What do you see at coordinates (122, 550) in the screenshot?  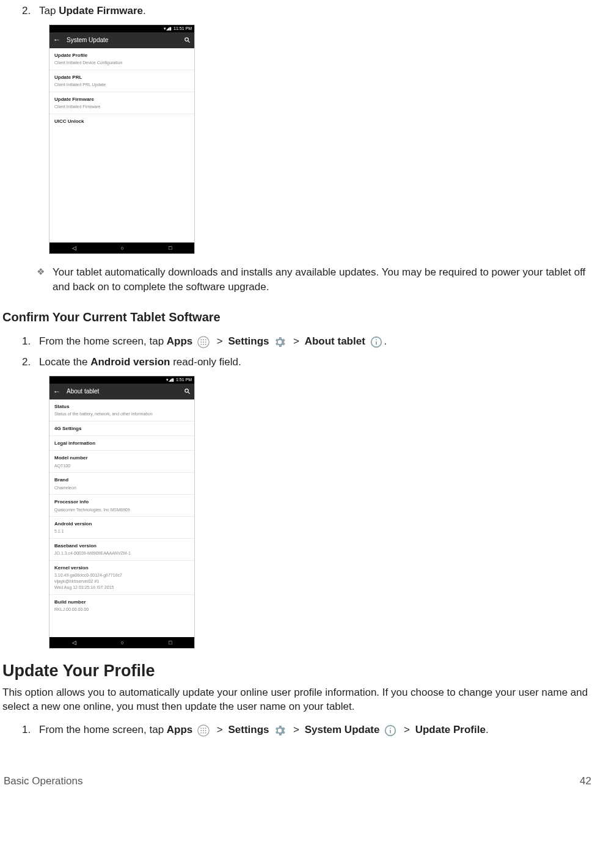 I see `list-item: Baseband versionJO.1.3.c4-00039-M8909EAA…` at bounding box center [122, 550].